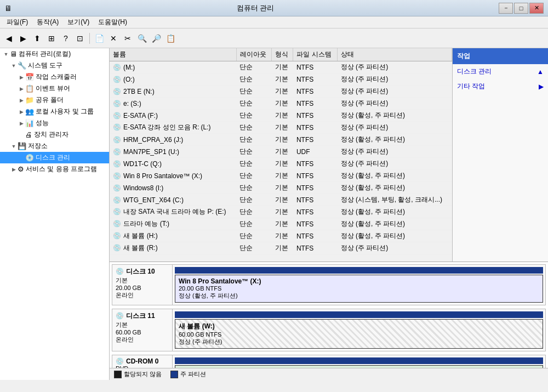 This screenshot has width=548, height=392. Describe the element at coordinates (142, 38) in the screenshot. I see `search-button: 🔍` at that location.